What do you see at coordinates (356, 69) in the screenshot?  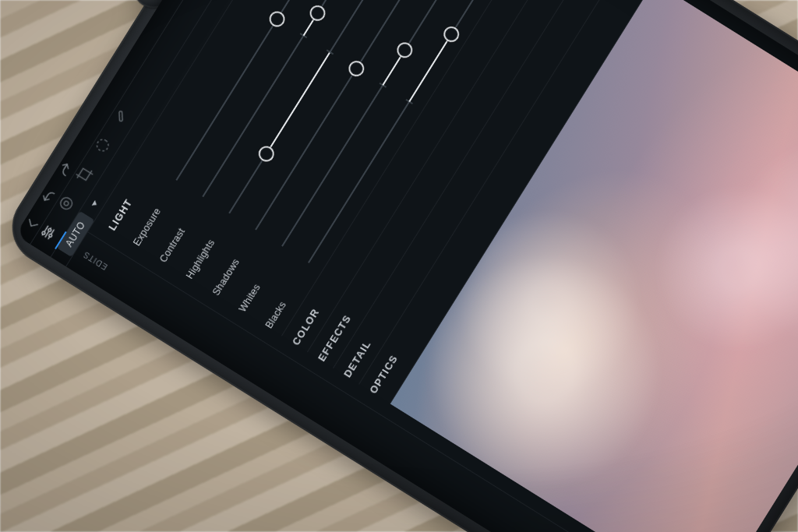 I see `slider-shadows-thumb` at bounding box center [356, 69].